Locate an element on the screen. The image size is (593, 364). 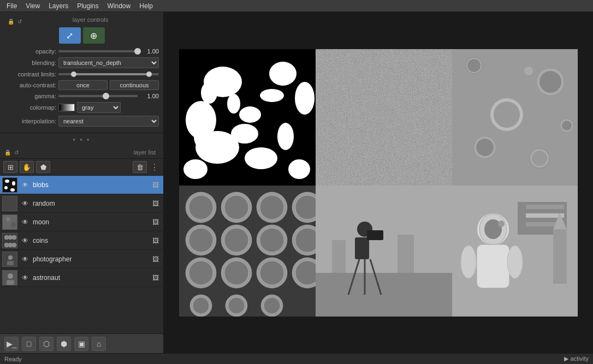
layer-eye-moon: 👁 is located at coordinates (25, 222).